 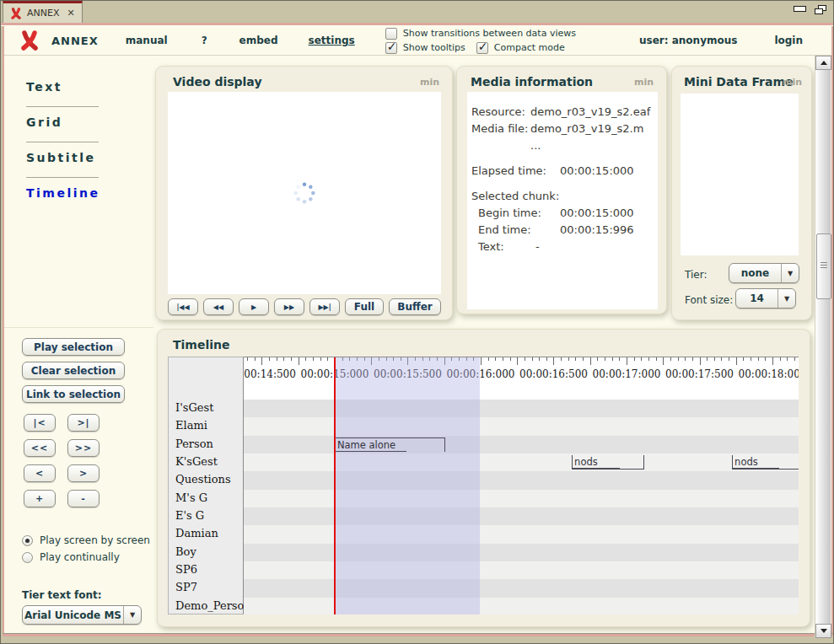 I want to click on annotation: Name alone, so click(x=390, y=445).